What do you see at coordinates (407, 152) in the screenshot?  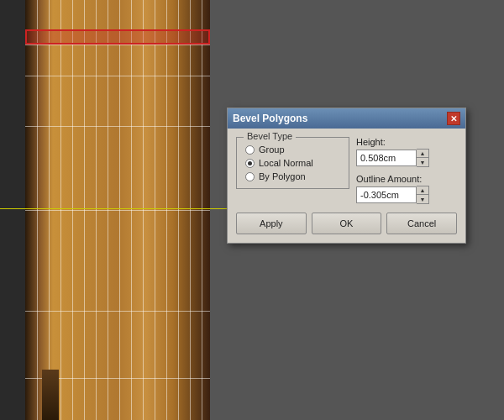 I see `height-field-group: Height: ▲ ▼` at bounding box center [407, 152].